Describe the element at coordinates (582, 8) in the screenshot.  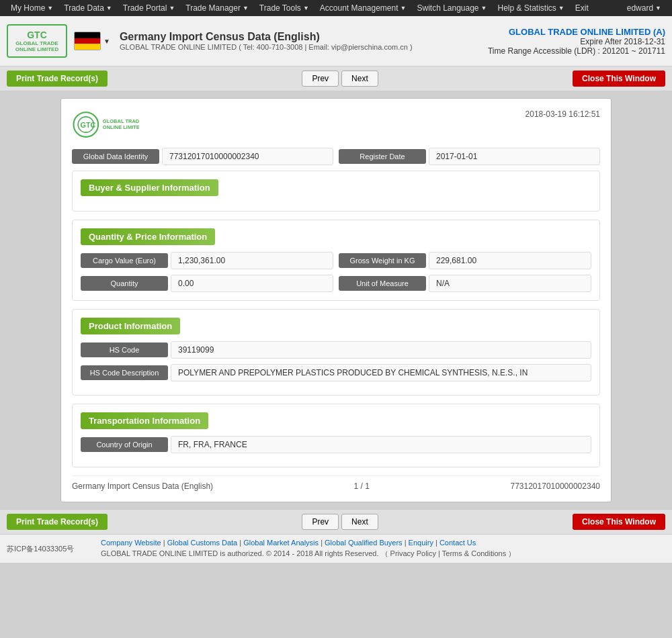
I see `nav-exit: Exit` at that location.